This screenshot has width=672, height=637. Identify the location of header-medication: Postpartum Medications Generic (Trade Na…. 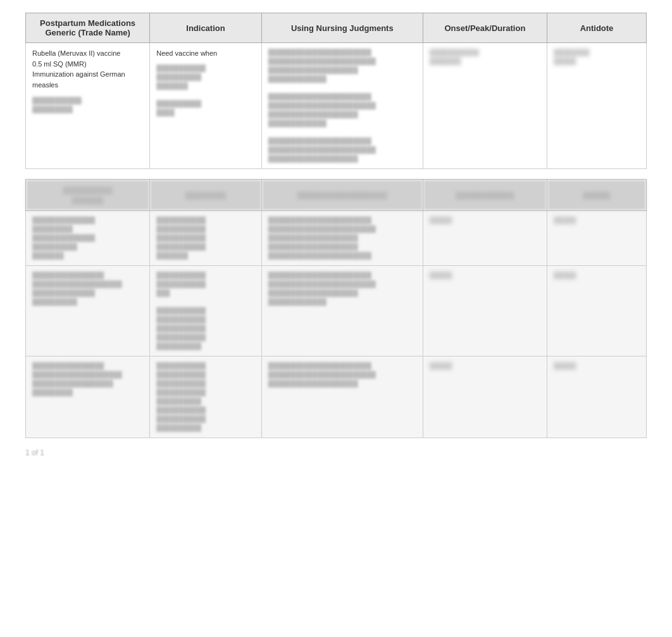
(88, 28).